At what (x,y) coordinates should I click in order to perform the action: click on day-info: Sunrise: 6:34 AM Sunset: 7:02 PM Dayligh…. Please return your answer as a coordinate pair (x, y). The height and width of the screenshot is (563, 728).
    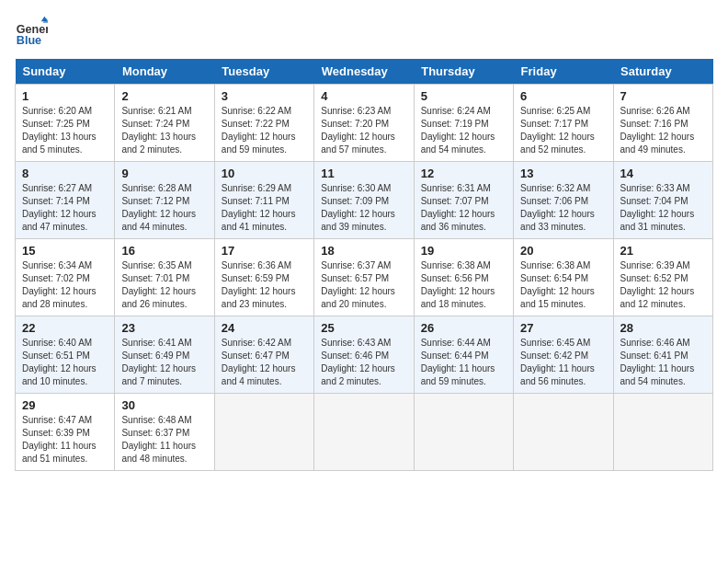
    Looking at the image, I should click on (64, 285).